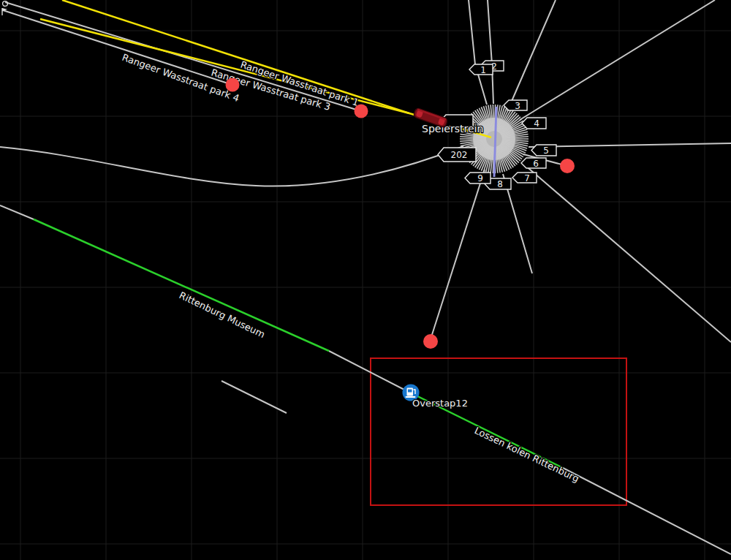 This screenshot has height=560, width=731. Describe the element at coordinates (452, 129) in the screenshot. I see `label-spelerstrein: Spelerstrein` at that location.